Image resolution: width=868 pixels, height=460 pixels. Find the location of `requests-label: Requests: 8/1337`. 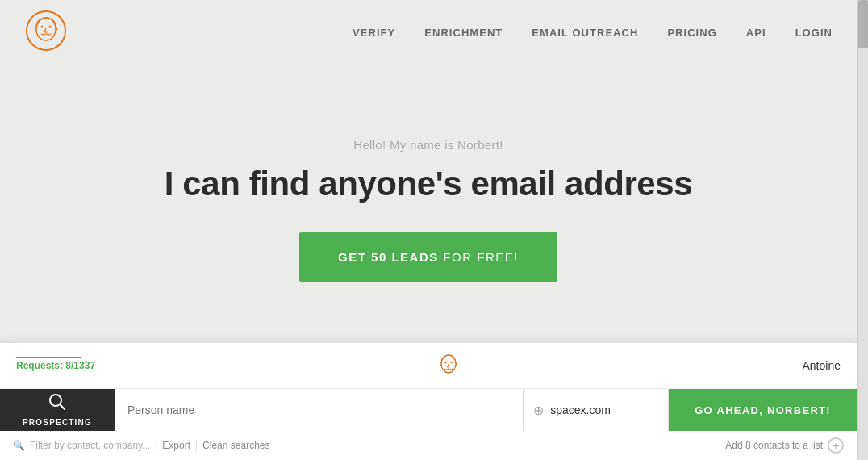

requests-label: Requests: 8/1337 is located at coordinates (56, 366).